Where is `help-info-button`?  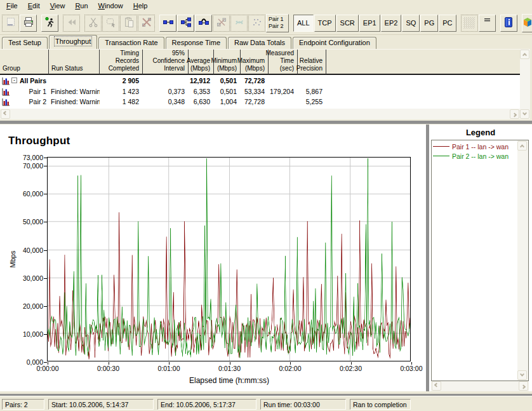 help-info-button is located at coordinates (509, 23).